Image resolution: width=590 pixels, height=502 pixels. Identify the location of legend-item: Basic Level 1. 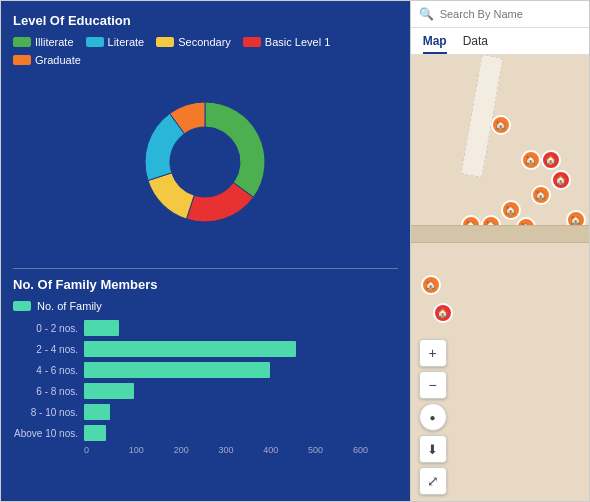
(286, 42).